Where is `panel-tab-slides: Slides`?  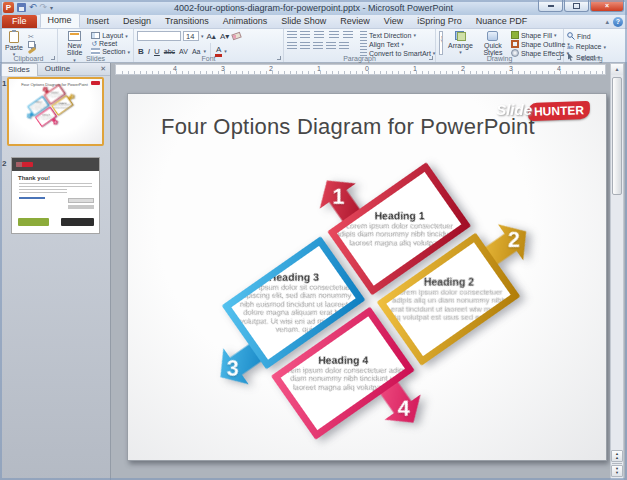 panel-tab-slides: Slides is located at coordinates (19, 70).